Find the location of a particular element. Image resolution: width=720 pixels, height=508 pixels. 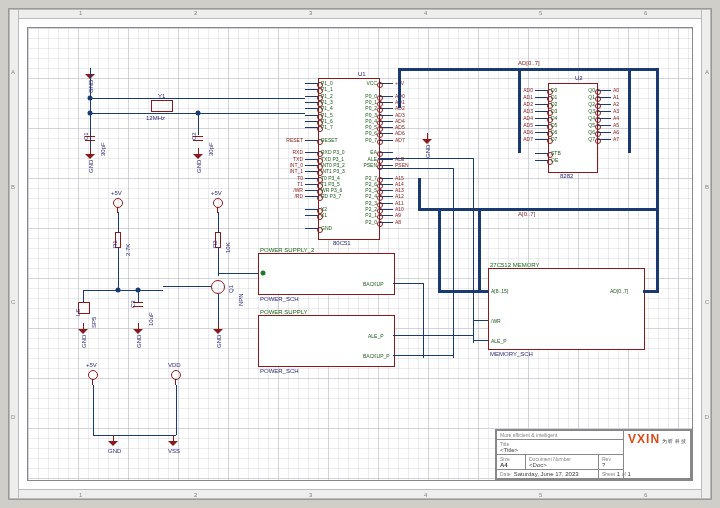

transistor-q1 is located at coordinates (218, 287).